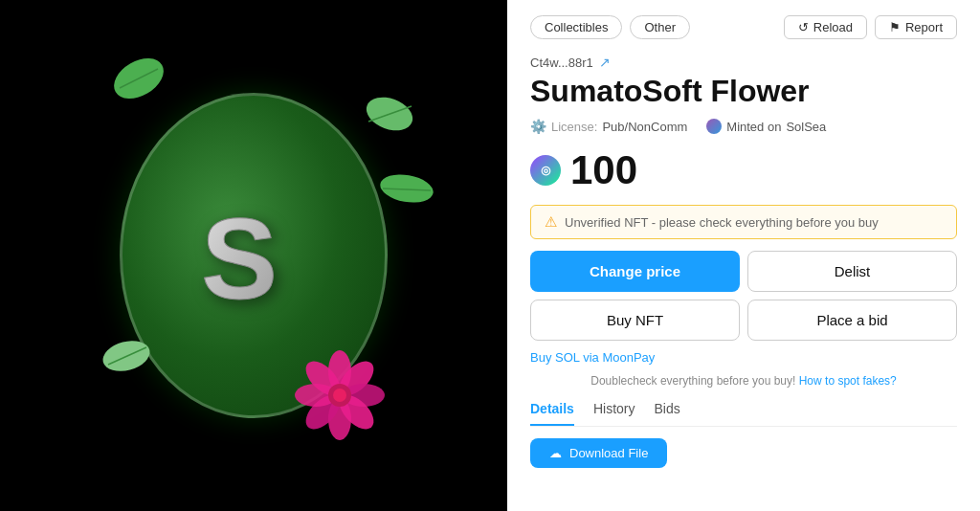 The image size is (980, 511). I want to click on reload-button: ↺ Reload, so click(825, 27).